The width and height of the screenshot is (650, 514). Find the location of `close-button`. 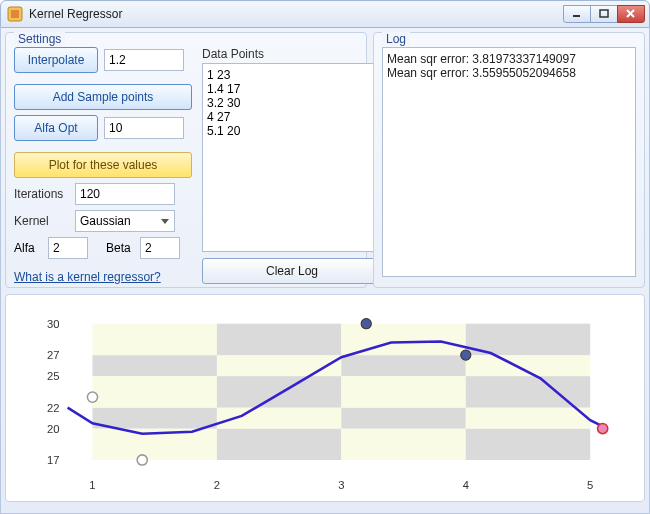

close-button is located at coordinates (631, 14).